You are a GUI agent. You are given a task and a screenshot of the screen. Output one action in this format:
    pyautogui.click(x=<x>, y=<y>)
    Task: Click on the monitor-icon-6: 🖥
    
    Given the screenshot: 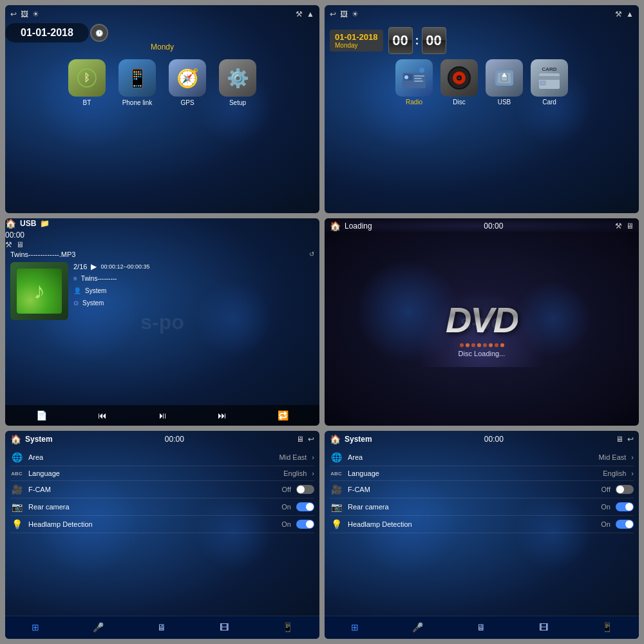 What is the action you would take?
    pyautogui.click(x=620, y=439)
    